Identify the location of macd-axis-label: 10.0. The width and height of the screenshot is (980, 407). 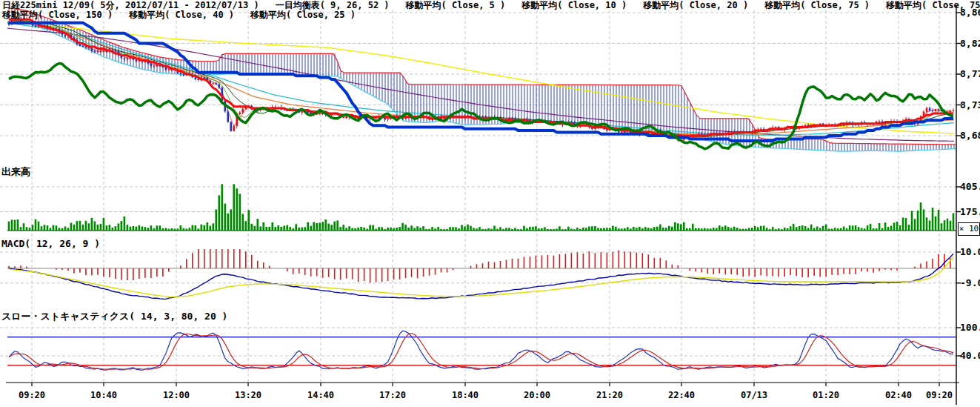
(970, 252).